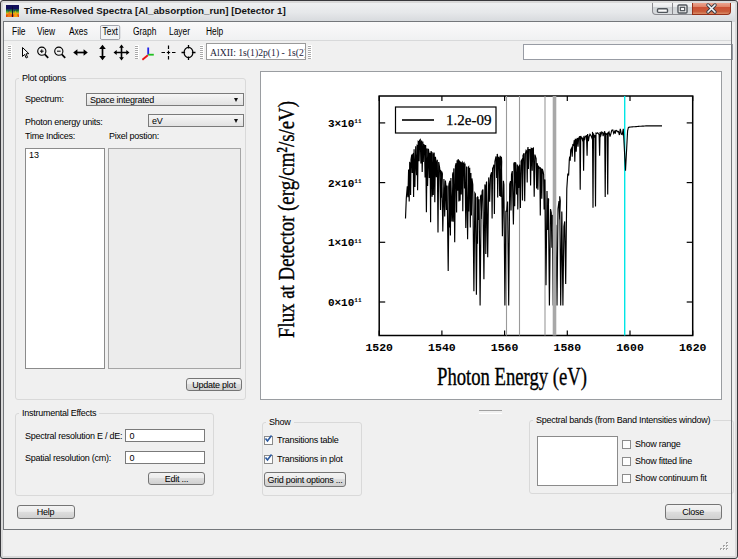 The image size is (738, 559). What do you see at coordinates (693, 348) in the screenshot?
I see `svg-text: 1620` at bounding box center [693, 348].